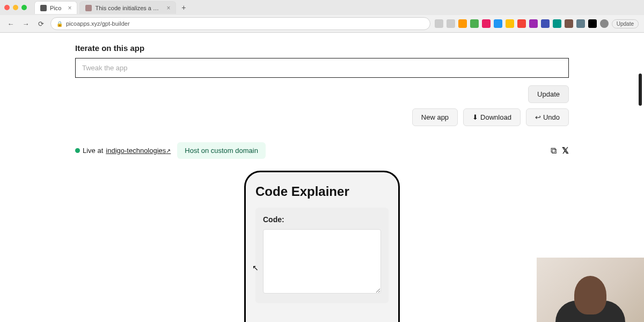  I want to click on lock-icon: 🔒, so click(60, 24).